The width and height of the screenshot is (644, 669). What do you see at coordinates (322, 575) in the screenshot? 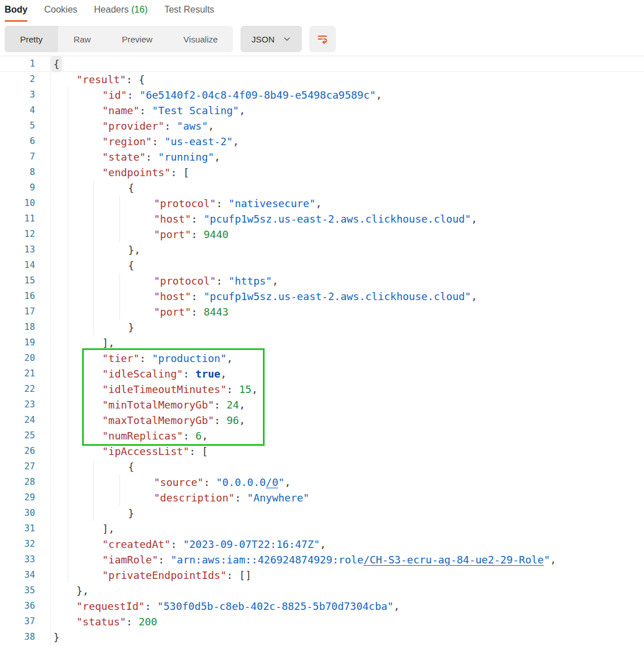
I see `code-line: 34"privateEndpointIds": []` at bounding box center [322, 575].